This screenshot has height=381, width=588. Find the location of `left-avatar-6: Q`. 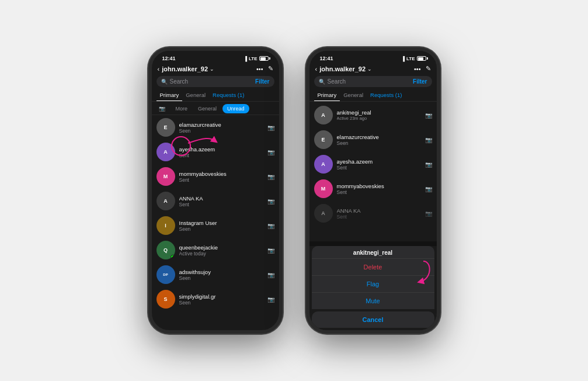

left-avatar-6: Q is located at coordinates (166, 250).